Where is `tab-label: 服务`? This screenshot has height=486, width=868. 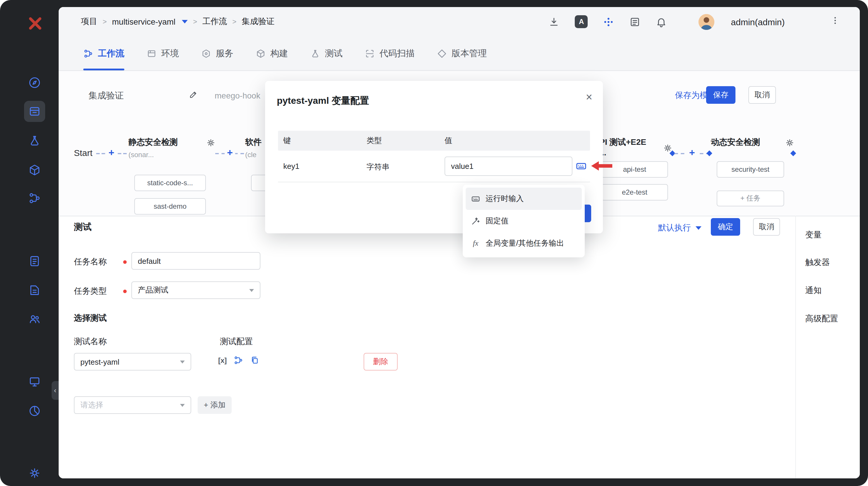 tab-label: 服务 is located at coordinates (225, 53).